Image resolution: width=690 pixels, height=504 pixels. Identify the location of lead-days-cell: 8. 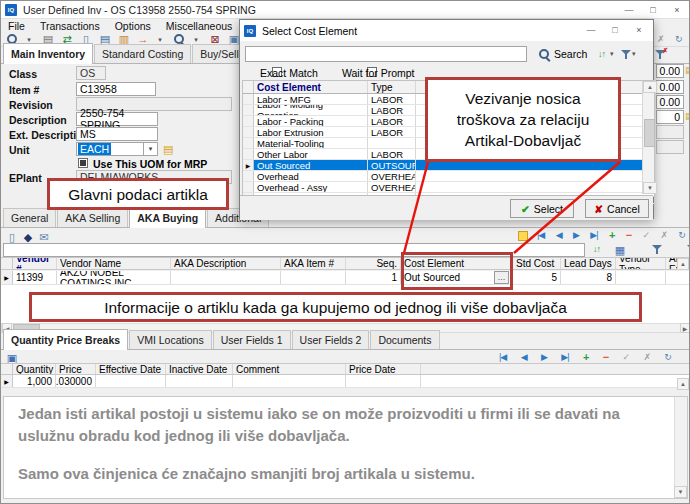
(588, 278).